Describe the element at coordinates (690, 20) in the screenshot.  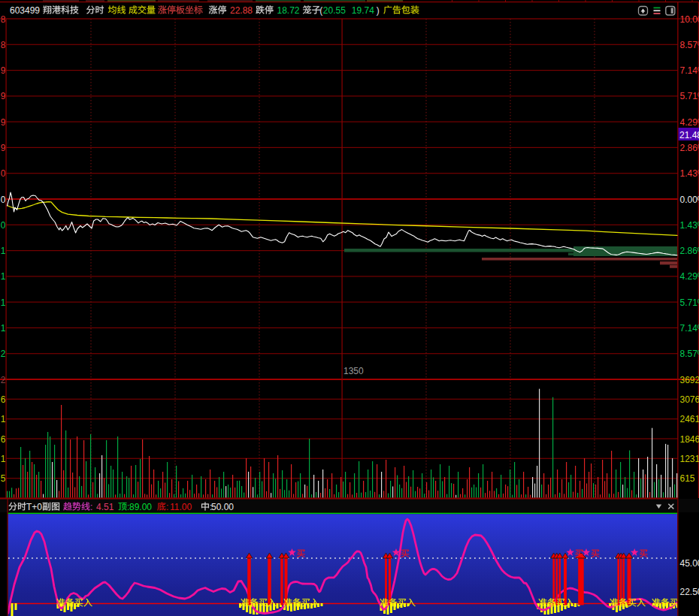
I see `svg-text: 10.00%` at that location.